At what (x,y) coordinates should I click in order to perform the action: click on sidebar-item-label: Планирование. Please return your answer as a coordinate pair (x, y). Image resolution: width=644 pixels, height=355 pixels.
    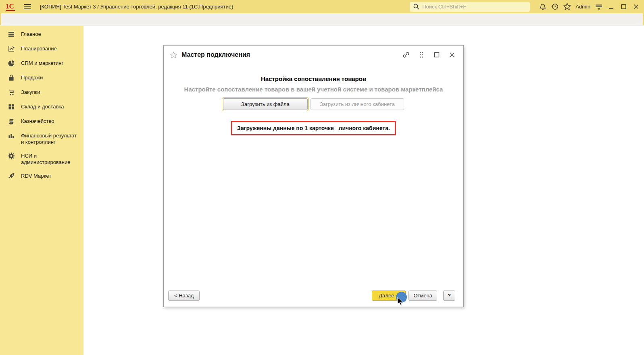
    Looking at the image, I should click on (39, 48).